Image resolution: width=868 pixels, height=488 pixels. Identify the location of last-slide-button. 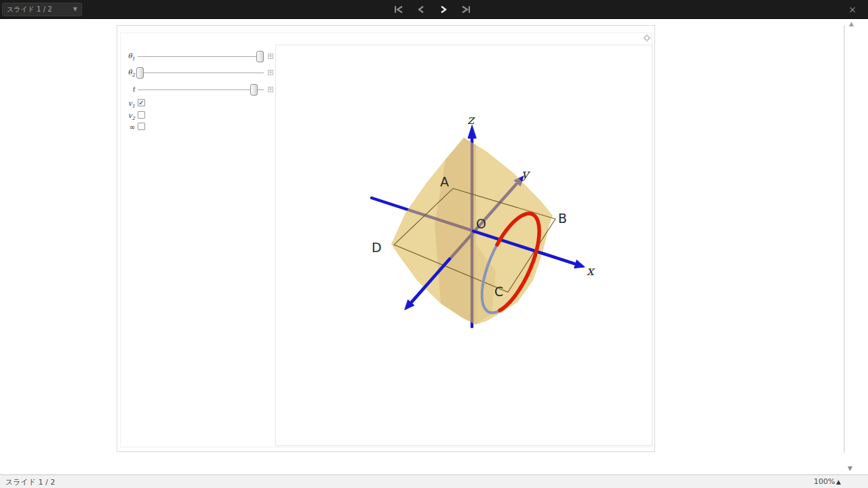
(466, 9).